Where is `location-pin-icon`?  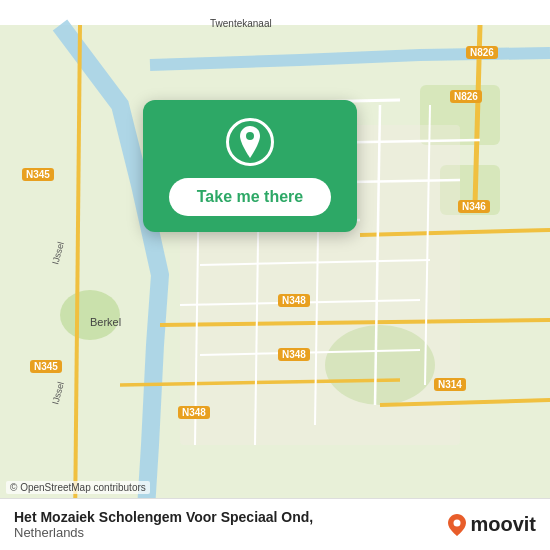 location-pin-icon is located at coordinates (250, 142).